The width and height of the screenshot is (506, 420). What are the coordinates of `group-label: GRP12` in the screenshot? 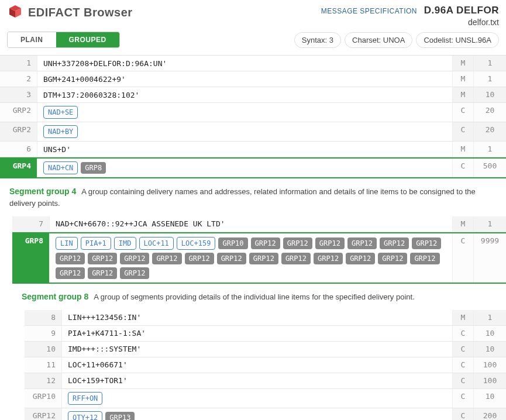 It's located at (43, 414).